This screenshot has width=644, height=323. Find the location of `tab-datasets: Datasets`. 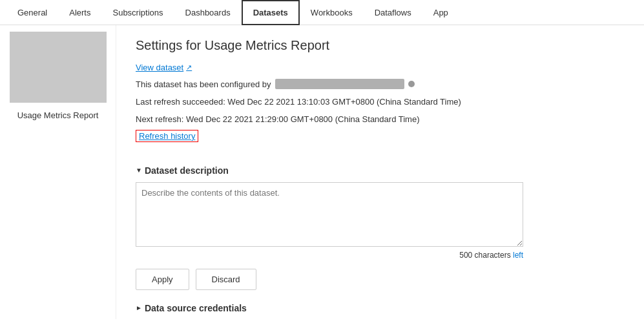

tab-datasets: Datasets is located at coordinates (271, 13).